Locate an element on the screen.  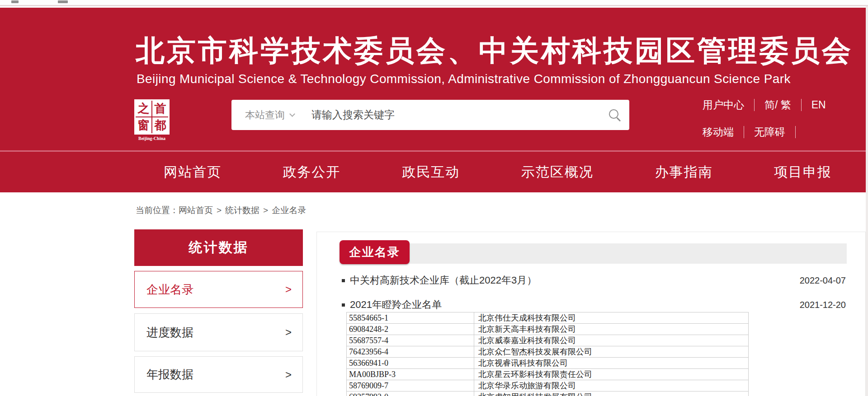
browser-top-strip is located at coordinates (434, 3).